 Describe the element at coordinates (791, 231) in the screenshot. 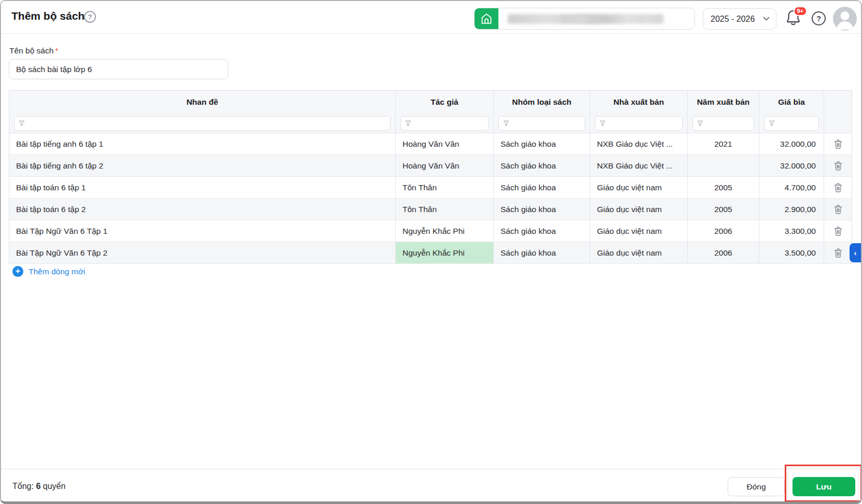

I see `price-cell: 3.300,00` at that location.